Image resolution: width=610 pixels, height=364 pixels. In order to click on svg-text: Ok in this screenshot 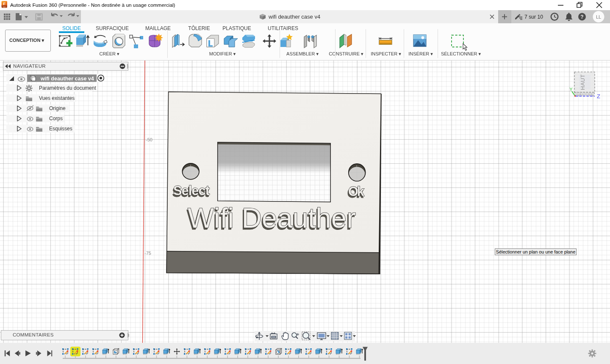, I will do `click(357, 191)`.